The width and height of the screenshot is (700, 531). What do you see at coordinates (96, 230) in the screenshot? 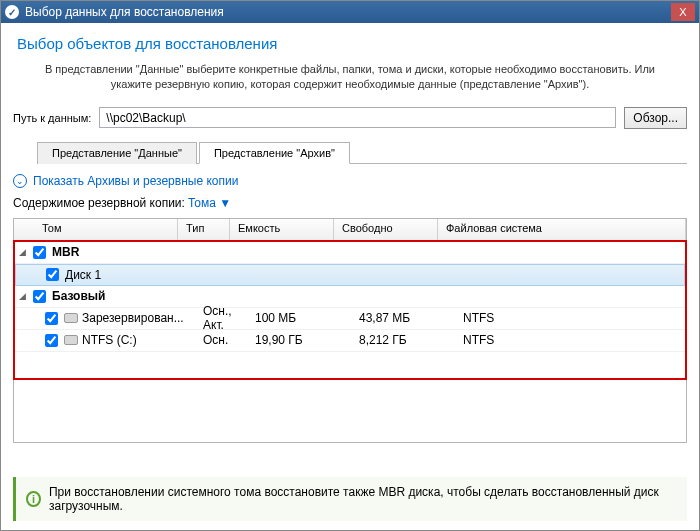
I see `col-volume: Том` at bounding box center [96, 230].